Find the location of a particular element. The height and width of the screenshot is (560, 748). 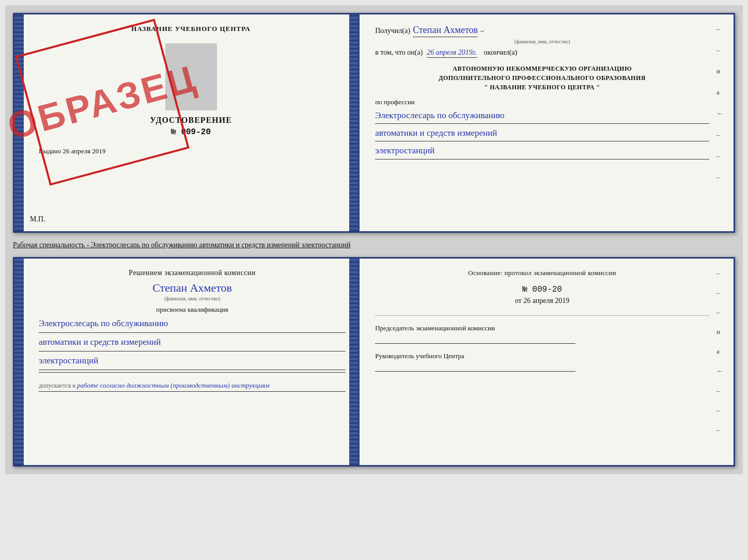

cert-title: УДОСТОВЕРЕНИЕ is located at coordinates (191, 120).